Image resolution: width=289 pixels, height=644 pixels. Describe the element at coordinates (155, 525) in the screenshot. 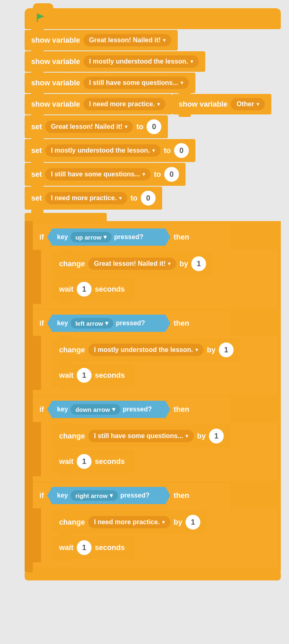

I see `if-block-3: if key right arrow ▾ pressed? then chang…` at that location.